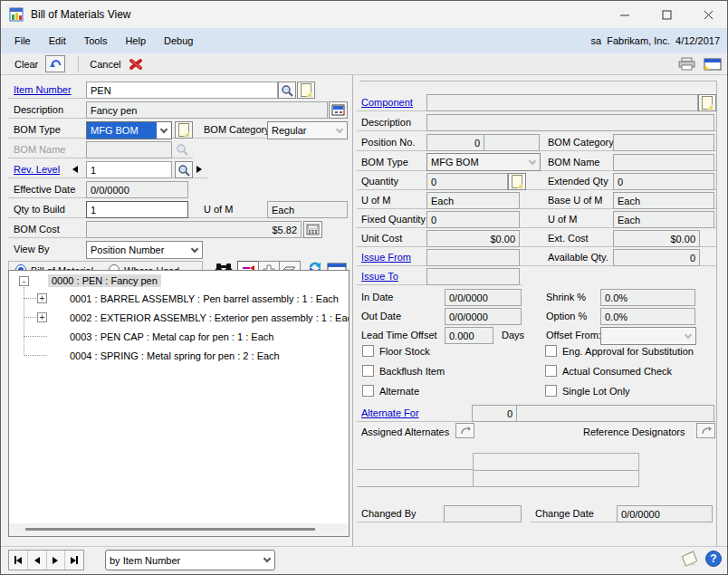 Image resolution: width=728 pixels, height=575 pixels. I want to click on tree-item-root: 0000 : PEN : Fancy pen, so click(105, 281).